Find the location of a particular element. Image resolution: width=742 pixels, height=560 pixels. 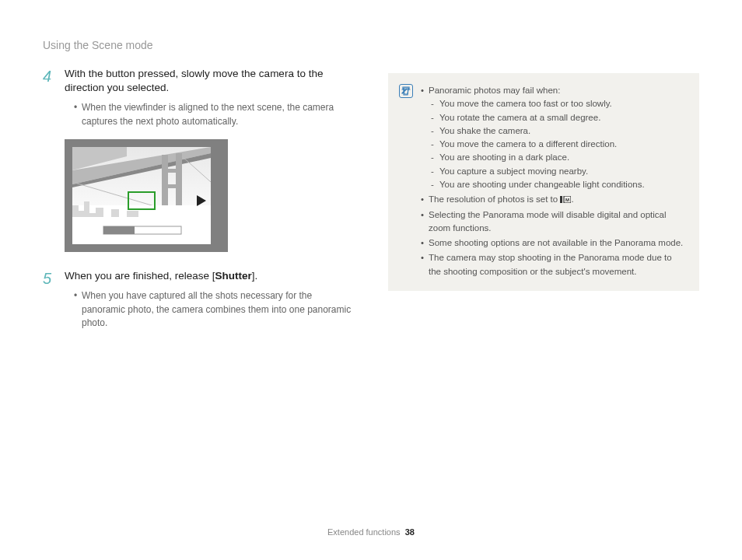

step-sub-item: When you have captured all the shots nec… is located at coordinates (215, 310).